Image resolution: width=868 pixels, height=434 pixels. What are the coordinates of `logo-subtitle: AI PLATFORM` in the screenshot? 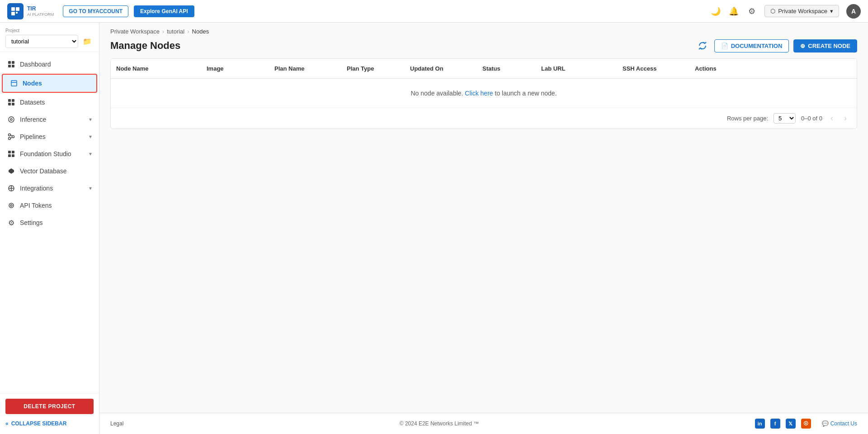 It's located at (41, 14).